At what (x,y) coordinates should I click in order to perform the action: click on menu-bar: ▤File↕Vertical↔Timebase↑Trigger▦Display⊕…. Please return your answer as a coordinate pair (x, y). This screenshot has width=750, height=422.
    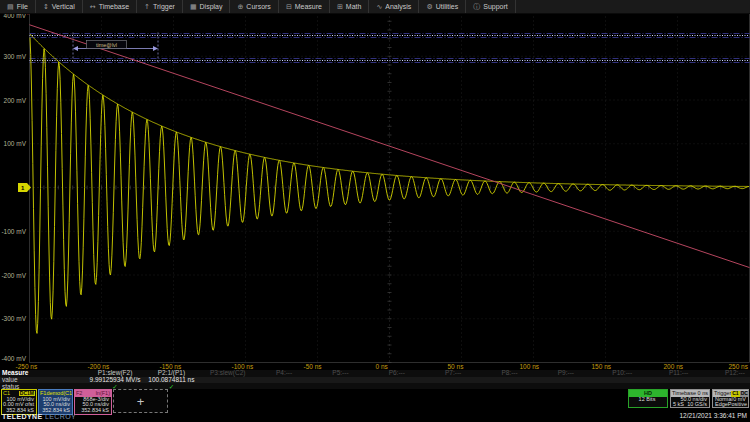
    Looking at the image, I should click on (375, 7).